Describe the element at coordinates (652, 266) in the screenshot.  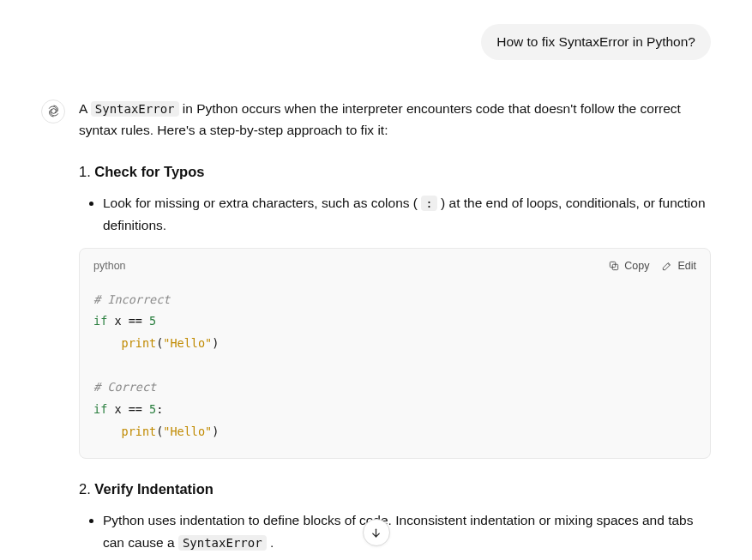
I see `code-actions: Copy Edit` at that location.